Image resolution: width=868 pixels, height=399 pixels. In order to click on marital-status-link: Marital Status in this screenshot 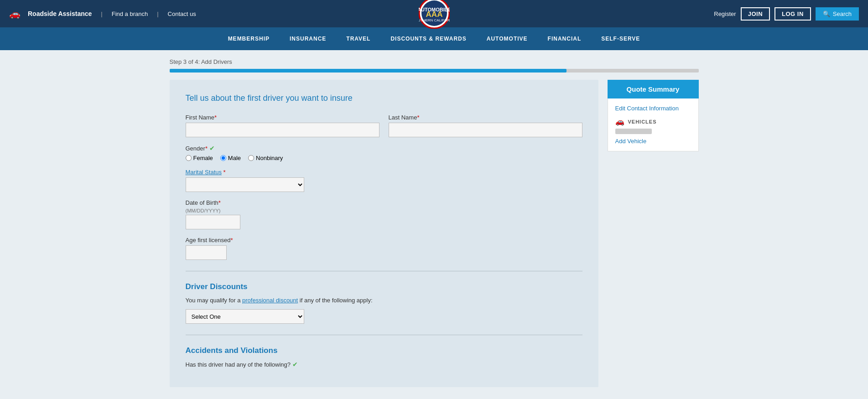, I will do `click(203, 172)`.